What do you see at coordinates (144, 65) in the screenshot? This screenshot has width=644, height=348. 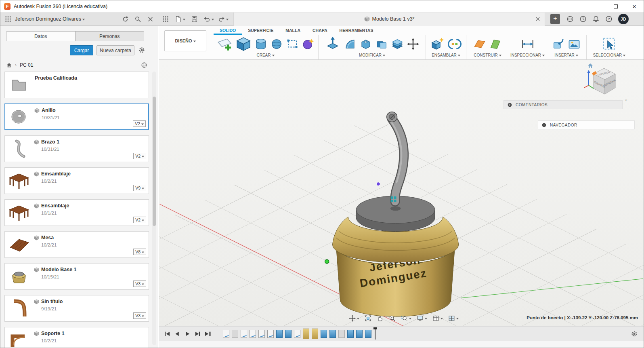 I see `open-on-web-icon` at bounding box center [144, 65].